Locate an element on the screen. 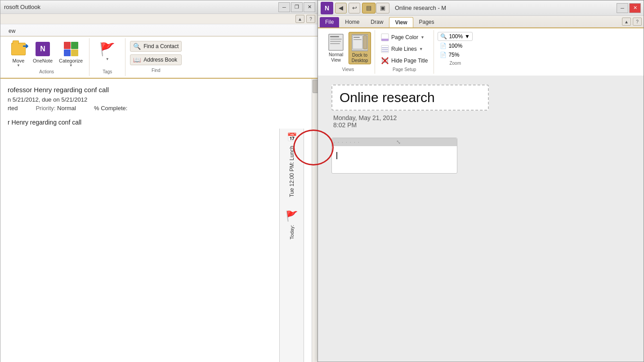 This screenshot has height=362, width=644. zoom-dropdown-arrow: ▼ is located at coordinates (467, 36).